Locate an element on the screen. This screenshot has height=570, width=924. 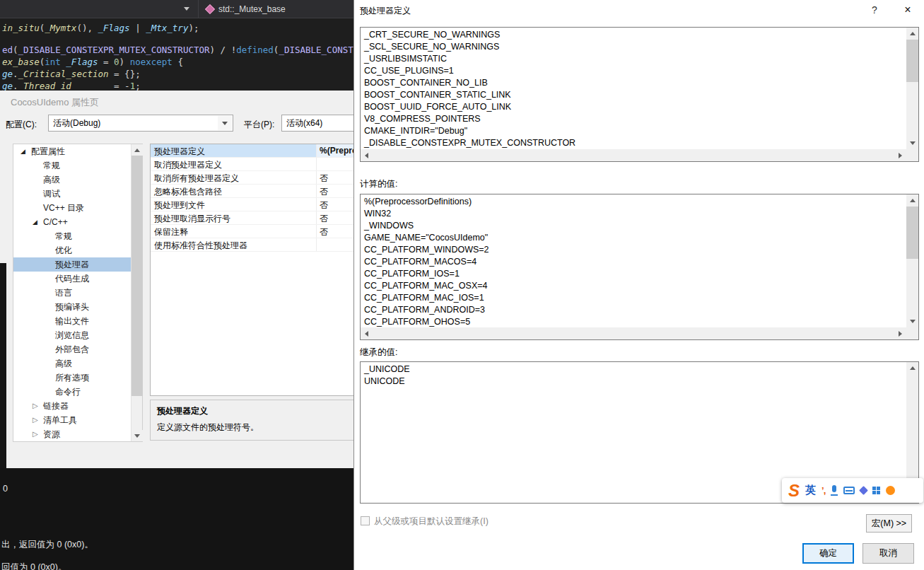
tree-item: 调试 is located at coordinates (72, 194).